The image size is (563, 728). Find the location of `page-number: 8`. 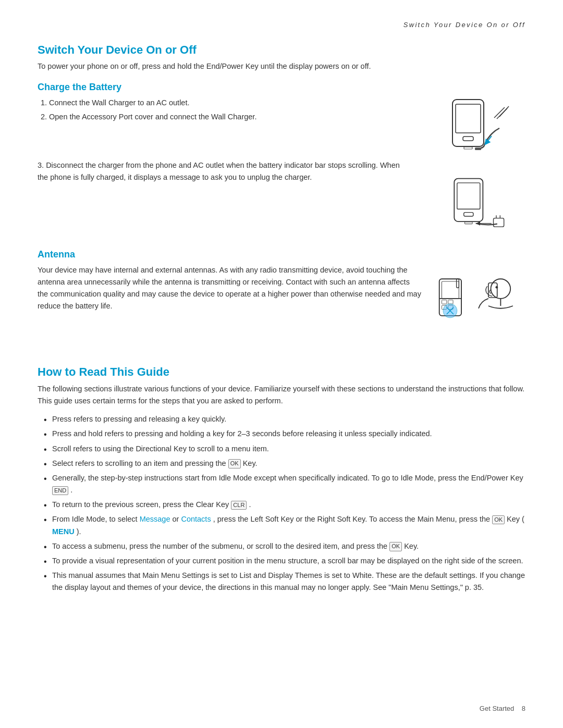

page-number: 8 is located at coordinates (523, 709).